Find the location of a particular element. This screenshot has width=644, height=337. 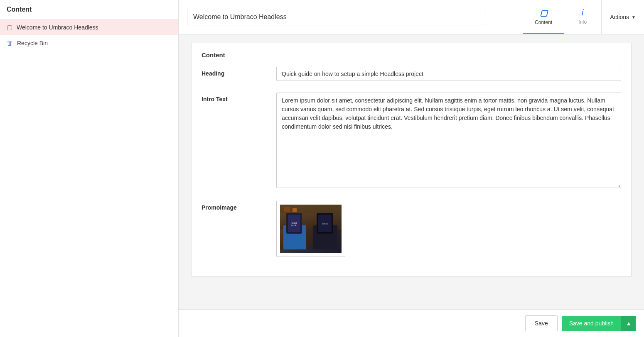

promo-image-label: PromoImage is located at coordinates (235, 229).